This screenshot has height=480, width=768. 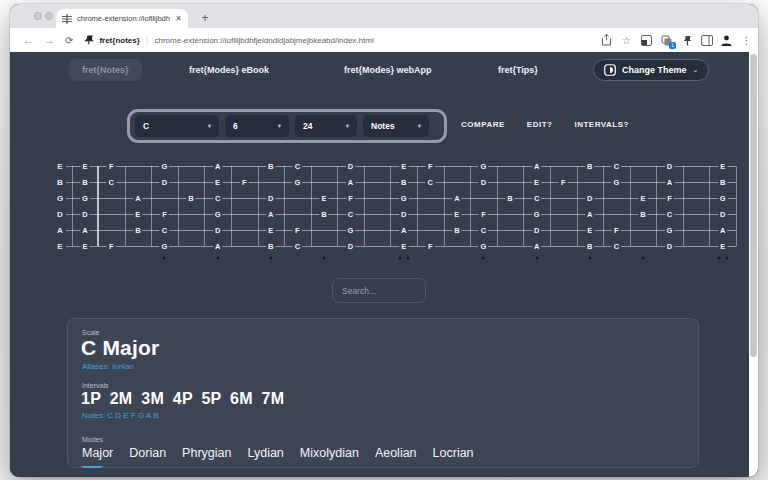 I want to click on mode-tab-aeolian: Aeolian, so click(x=396, y=453).